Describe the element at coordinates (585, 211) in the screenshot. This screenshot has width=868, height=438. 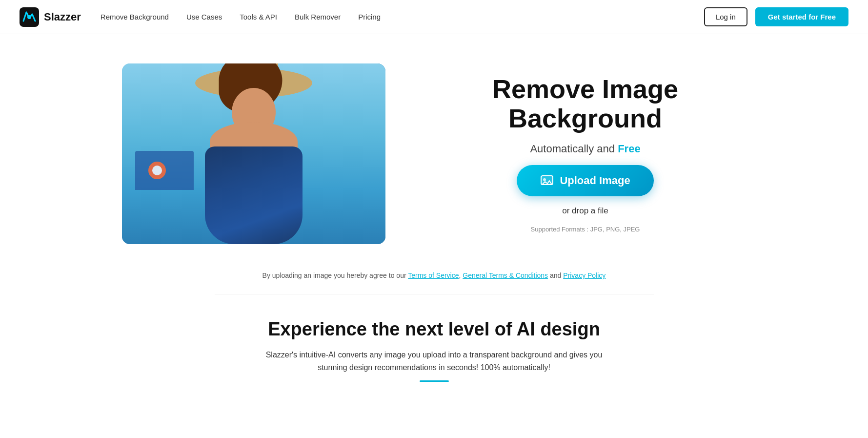
I see `drop-file-text: or drop a file` at that location.